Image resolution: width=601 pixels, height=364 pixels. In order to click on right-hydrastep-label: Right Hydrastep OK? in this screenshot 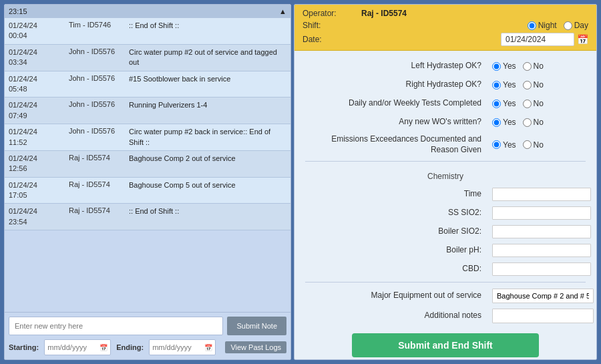, I will do `click(399, 85)`.